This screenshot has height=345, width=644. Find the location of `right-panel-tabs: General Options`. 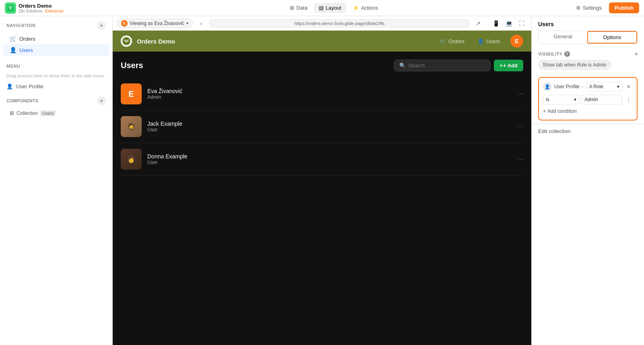

right-panel-tabs: General Options is located at coordinates (588, 37).